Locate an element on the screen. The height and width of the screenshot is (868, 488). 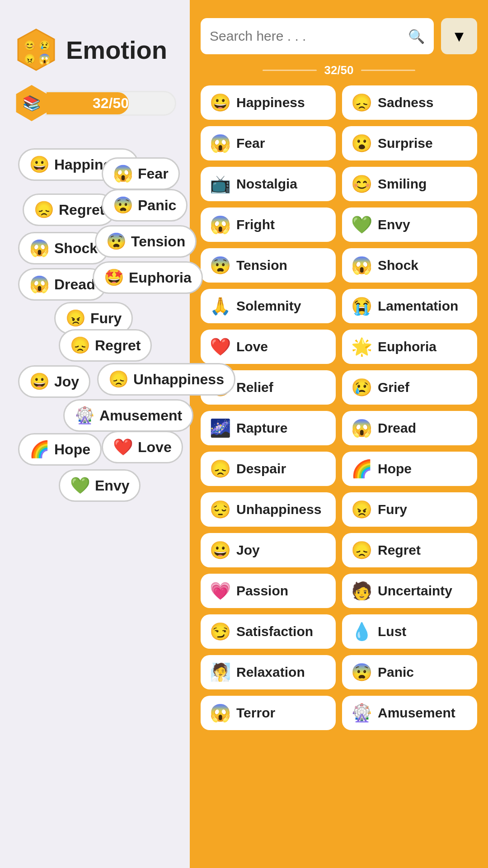
grid-chip-g-shock: 😱Shock is located at coordinates (409, 265).